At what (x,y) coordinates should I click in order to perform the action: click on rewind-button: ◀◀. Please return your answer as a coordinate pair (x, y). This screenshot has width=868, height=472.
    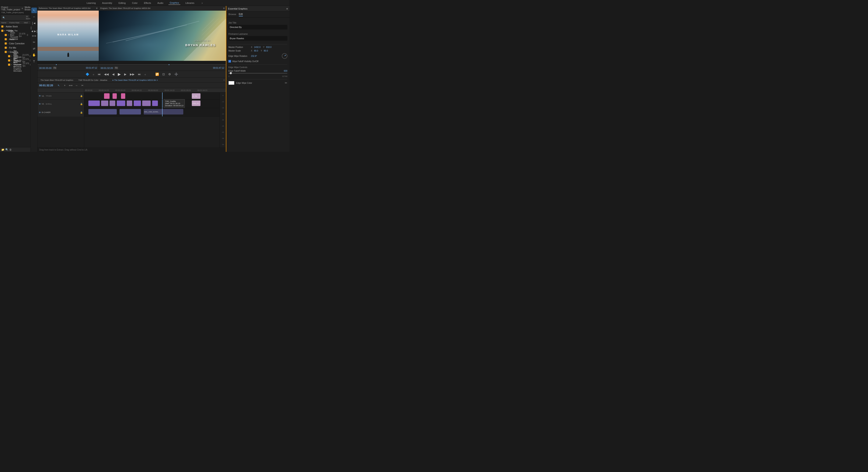
    Looking at the image, I should click on (106, 74).